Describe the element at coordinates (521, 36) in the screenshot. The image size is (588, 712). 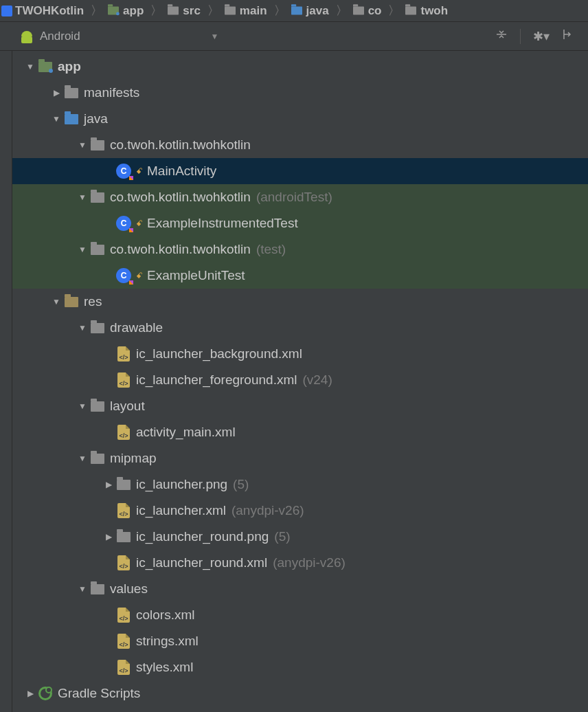
I see `toolbar-divider` at that location.